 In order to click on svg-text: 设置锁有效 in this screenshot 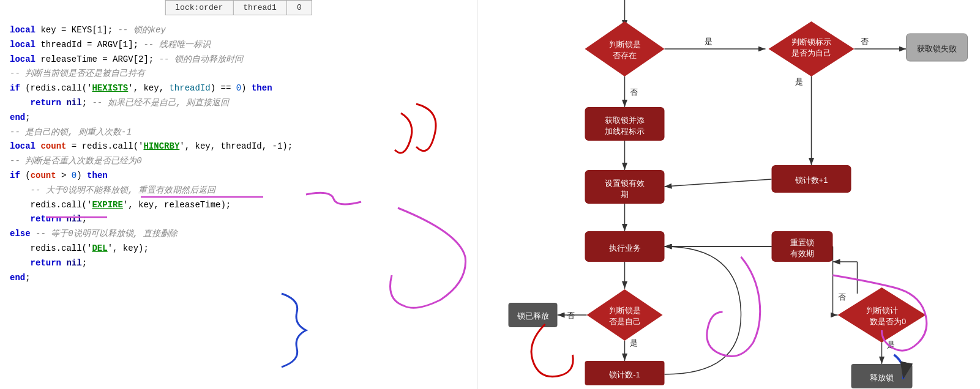, I will do `click(624, 183)`.